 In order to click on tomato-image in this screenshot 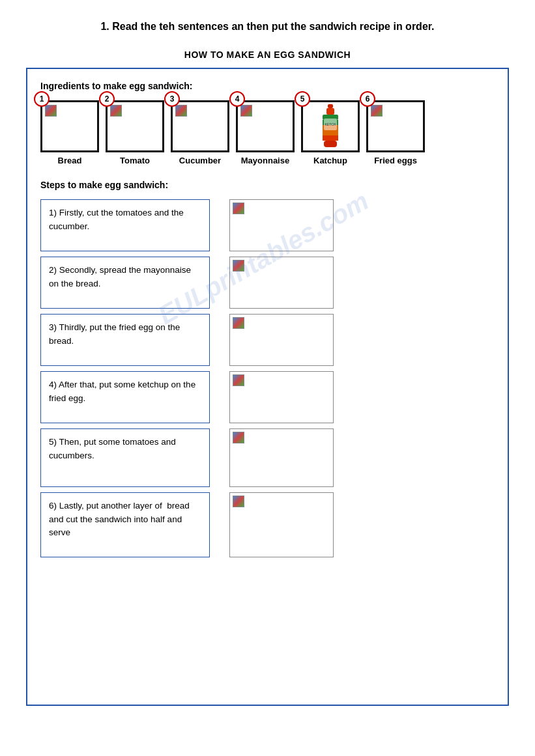, I will do `click(116, 111)`.